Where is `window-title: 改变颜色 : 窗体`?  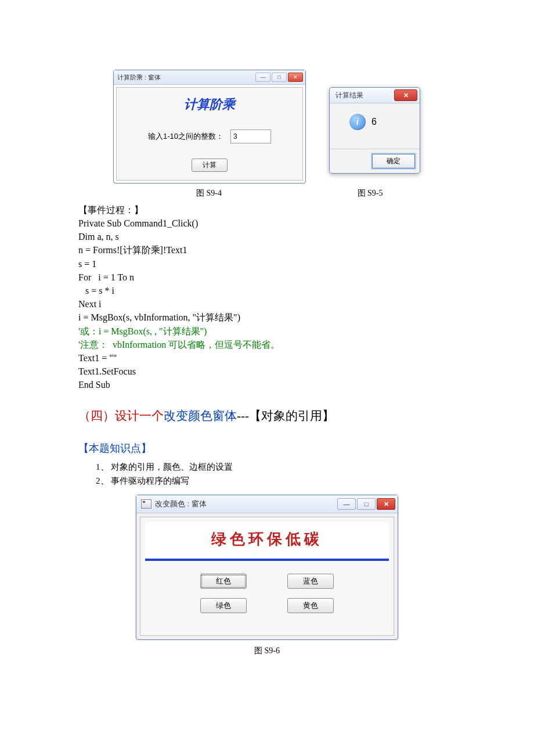 window-title: 改变颜色 : 窗体 is located at coordinates (181, 504).